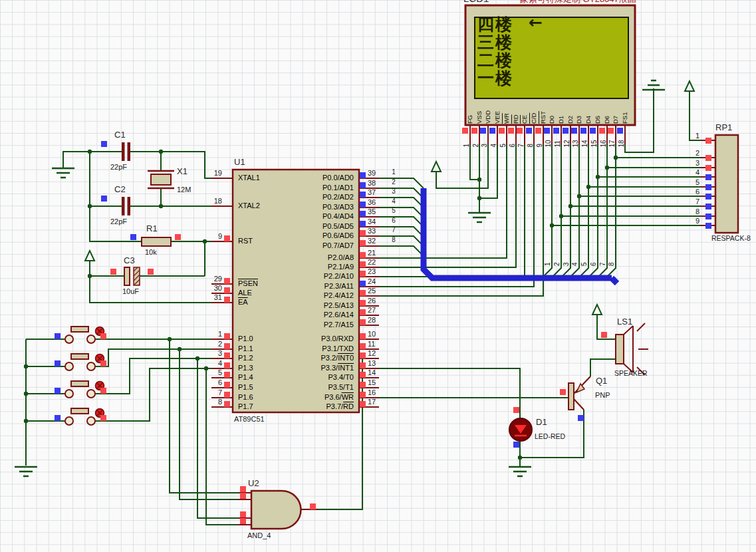 This screenshot has height=552, width=756. Describe the element at coordinates (580, 388) in the screenshot. I see `transistor-emitter-arrow` at that location.